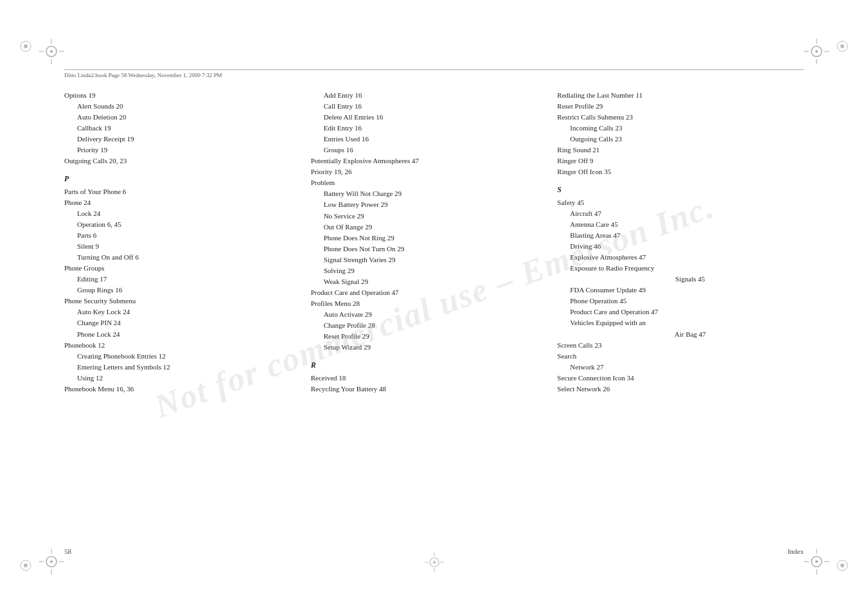 The height and width of the screenshot is (613, 868). What do you see at coordinates (428, 271) in the screenshot?
I see `list-item: Solving 29` at bounding box center [428, 271].